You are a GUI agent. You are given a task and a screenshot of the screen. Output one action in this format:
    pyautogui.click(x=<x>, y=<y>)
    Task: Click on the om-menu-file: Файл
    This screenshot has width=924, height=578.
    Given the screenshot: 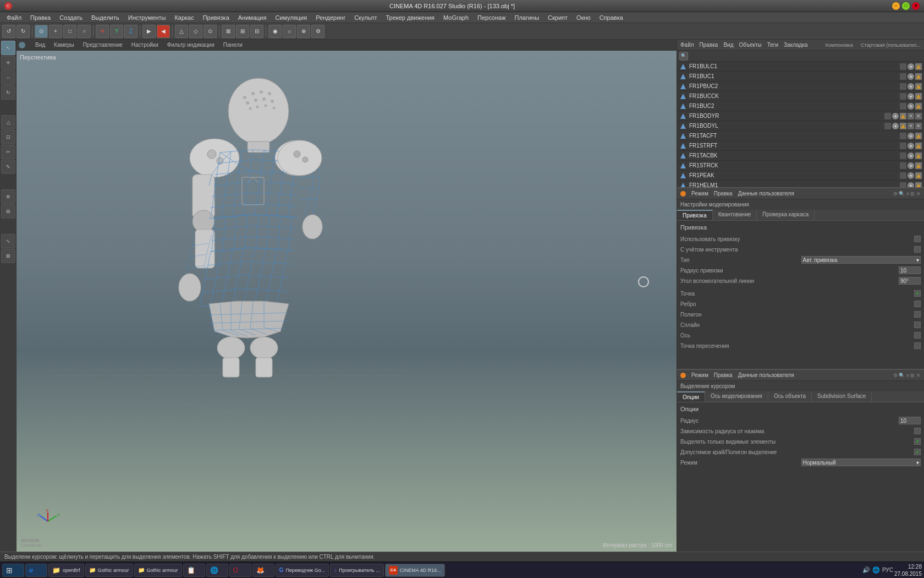 What is the action you would take?
    pyautogui.click(x=688, y=45)
    